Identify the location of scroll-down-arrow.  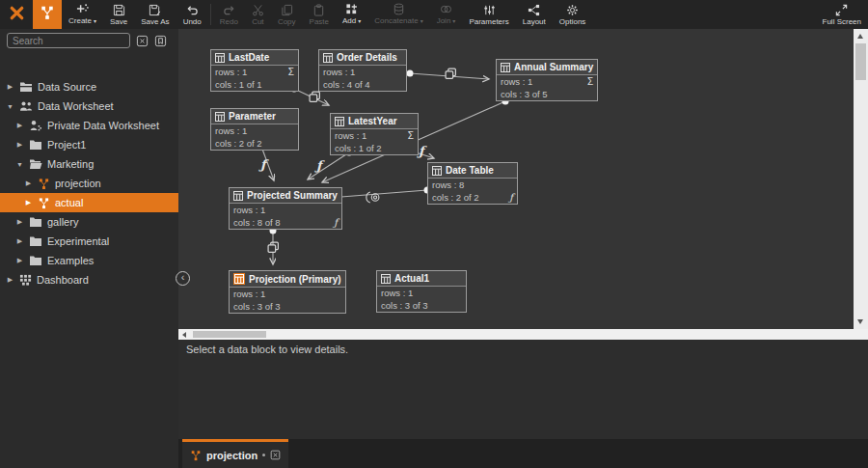
(860, 322).